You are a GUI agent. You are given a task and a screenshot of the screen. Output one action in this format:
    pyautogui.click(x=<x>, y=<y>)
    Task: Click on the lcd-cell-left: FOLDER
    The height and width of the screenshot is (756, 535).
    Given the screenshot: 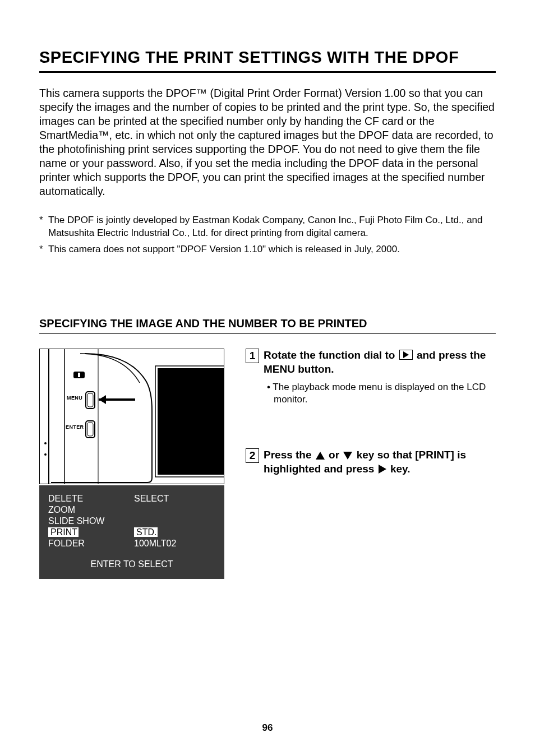 What is the action you would take?
    pyautogui.click(x=89, y=544)
    